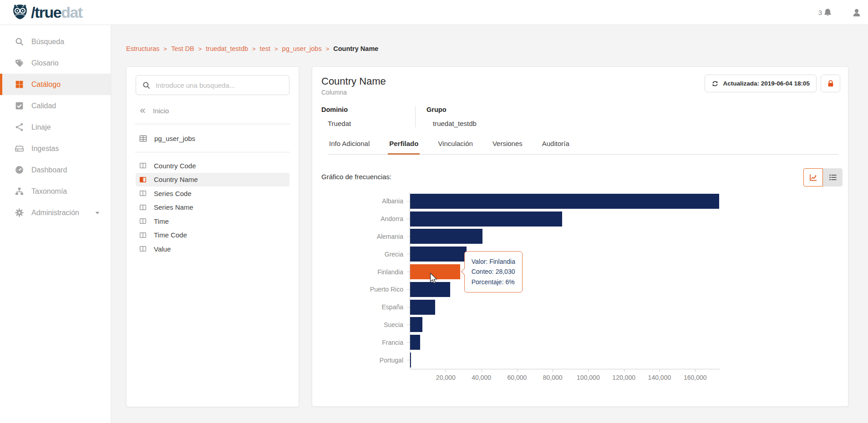  Describe the element at coordinates (411, 360) in the screenshot. I see `chart-bar-portugal` at that location.